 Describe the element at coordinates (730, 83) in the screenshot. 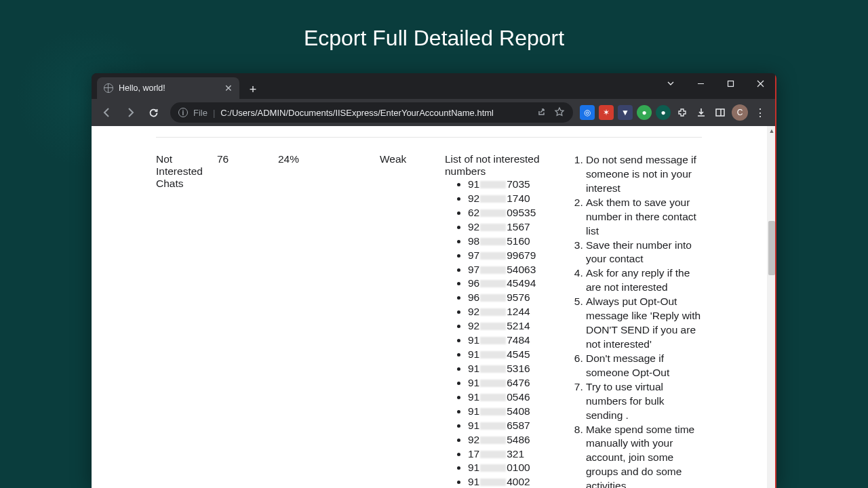

I see `maximize-button` at that location.